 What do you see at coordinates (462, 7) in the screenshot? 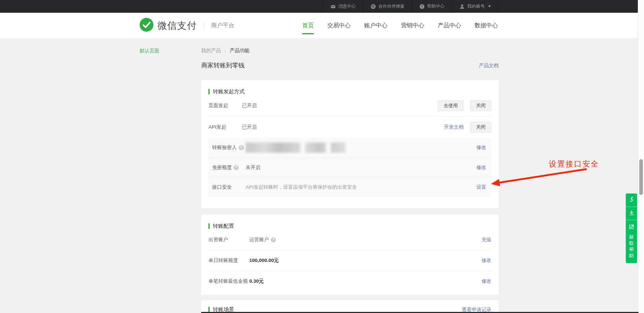
I see `user-icon` at bounding box center [462, 7].